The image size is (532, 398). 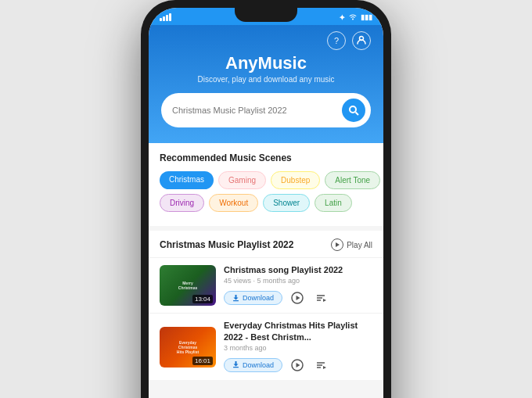 I want to click on thumb-text-2: Everyday Christmas Hits Playlist, so click(x=188, y=347).